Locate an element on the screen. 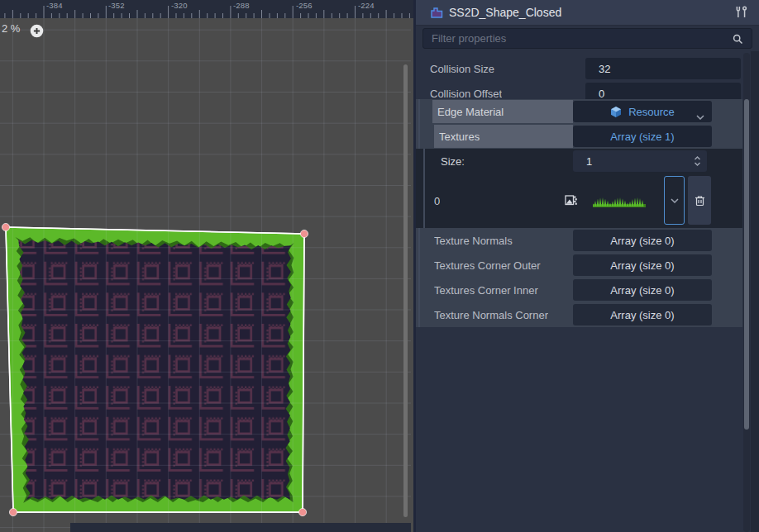 The width and height of the screenshot is (759, 532). property-row: Textures Corner Outer Array (size 0) is located at coordinates (579, 265).